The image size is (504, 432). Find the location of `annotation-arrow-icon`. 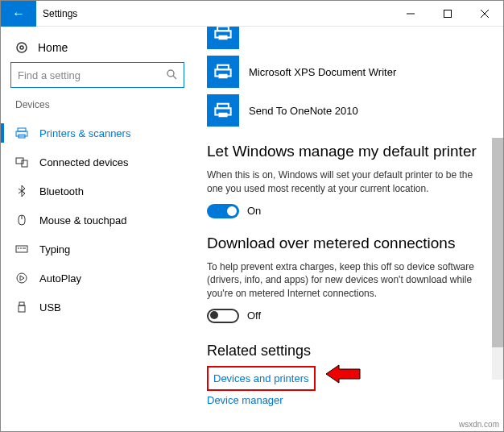

annotation-arrow-icon is located at coordinates (344, 376).